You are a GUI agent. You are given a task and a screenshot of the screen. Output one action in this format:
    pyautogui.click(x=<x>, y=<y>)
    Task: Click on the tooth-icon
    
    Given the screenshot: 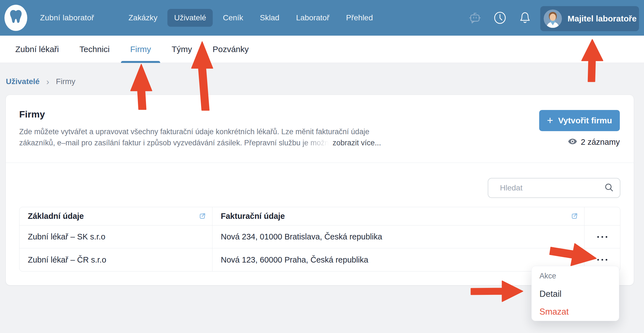 What is the action you would take?
    pyautogui.click(x=16, y=18)
    